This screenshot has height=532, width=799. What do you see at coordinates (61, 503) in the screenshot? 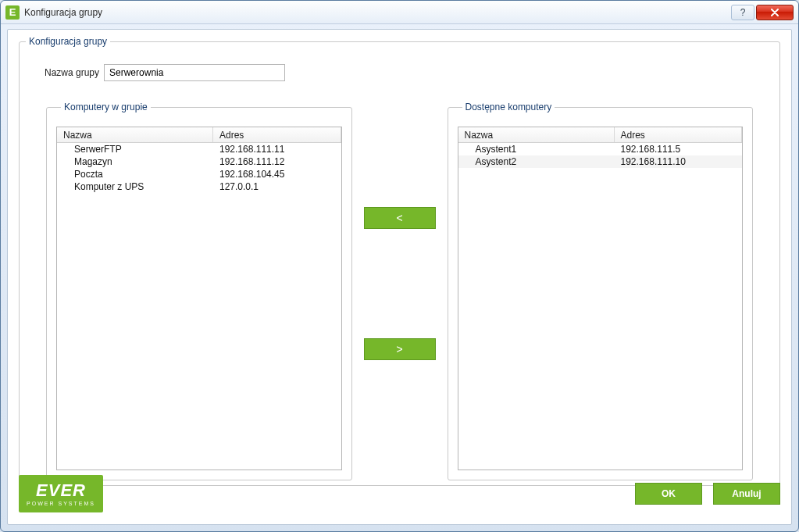
I see `logo-sub-text: POWER SYSTEMS` at bounding box center [61, 503].